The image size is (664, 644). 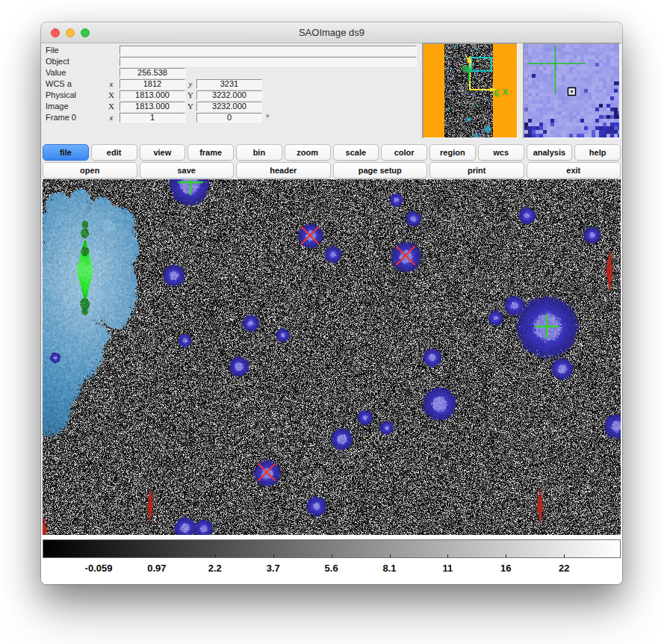 I want to click on physical-x-field: 1813.000, so click(x=152, y=96).